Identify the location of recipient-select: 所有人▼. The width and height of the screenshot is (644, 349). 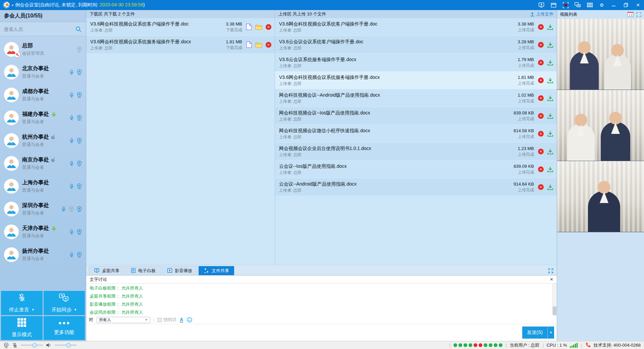
(123, 320).